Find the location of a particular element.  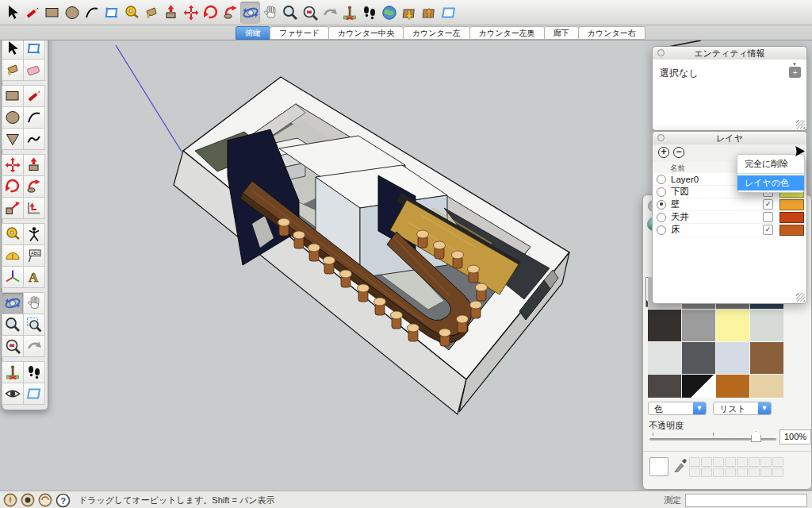

circle-tool-icon is located at coordinates (71, 13).